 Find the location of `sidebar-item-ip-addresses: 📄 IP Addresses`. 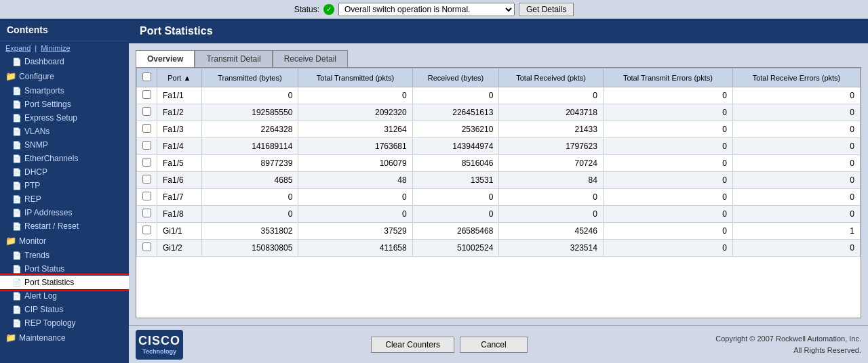

sidebar-item-ip-addresses: 📄 IP Addresses is located at coordinates (64, 213).